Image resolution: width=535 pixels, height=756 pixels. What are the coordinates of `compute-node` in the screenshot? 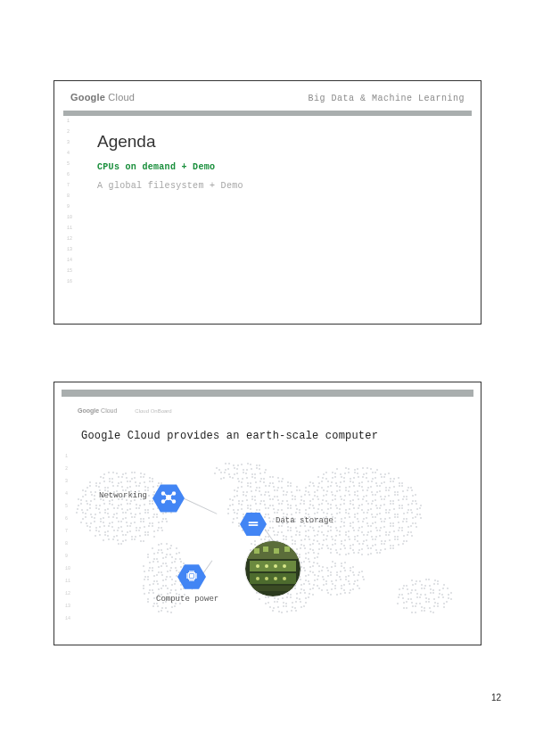 It's located at (192, 577).